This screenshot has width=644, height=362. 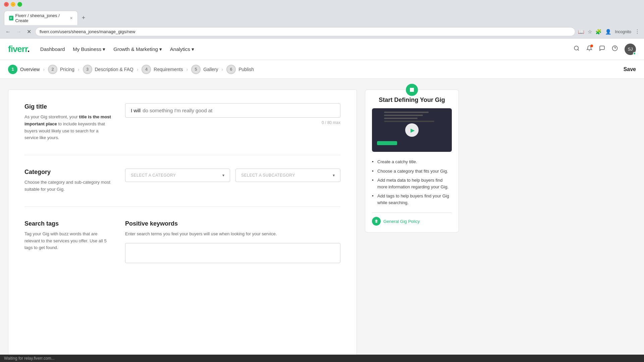 What do you see at coordinates (182, 188) in the screenshot?
I see `category-row: Category Choose the category and sub-cat…` at bounding box center [182, 188].